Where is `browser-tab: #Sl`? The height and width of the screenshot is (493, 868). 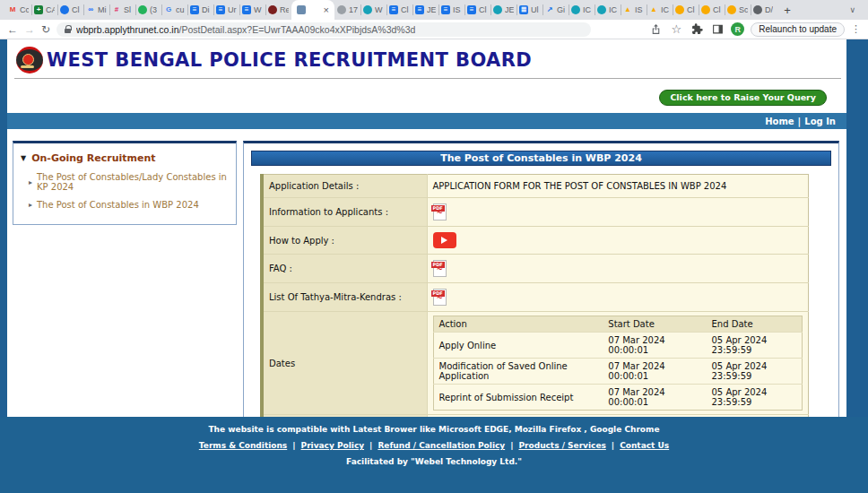 browser-tab: #Sl is located at coordinates (122, 10).